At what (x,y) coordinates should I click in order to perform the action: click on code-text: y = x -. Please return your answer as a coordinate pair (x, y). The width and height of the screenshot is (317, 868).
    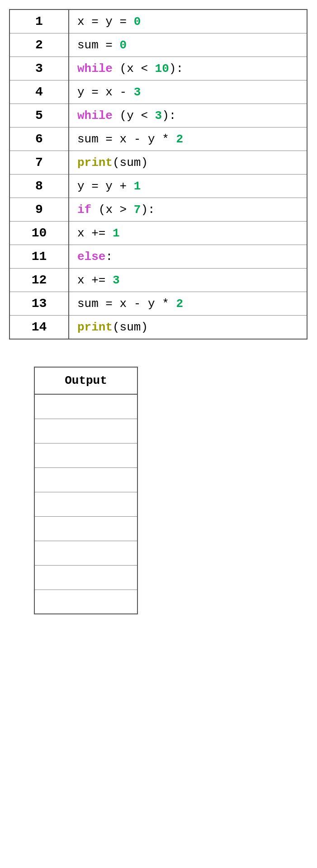
    Looking at the image, I should click on (106, 92).